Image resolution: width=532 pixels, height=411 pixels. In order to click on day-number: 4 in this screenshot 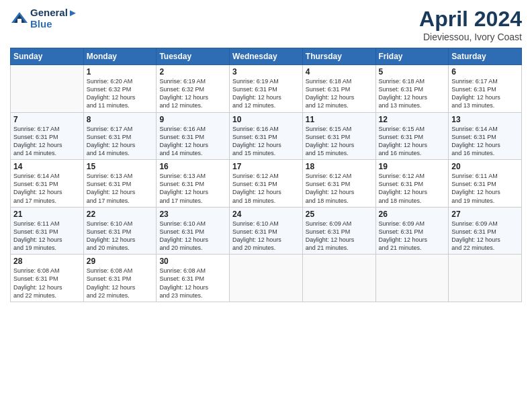, I will do `click(339, 72)`.